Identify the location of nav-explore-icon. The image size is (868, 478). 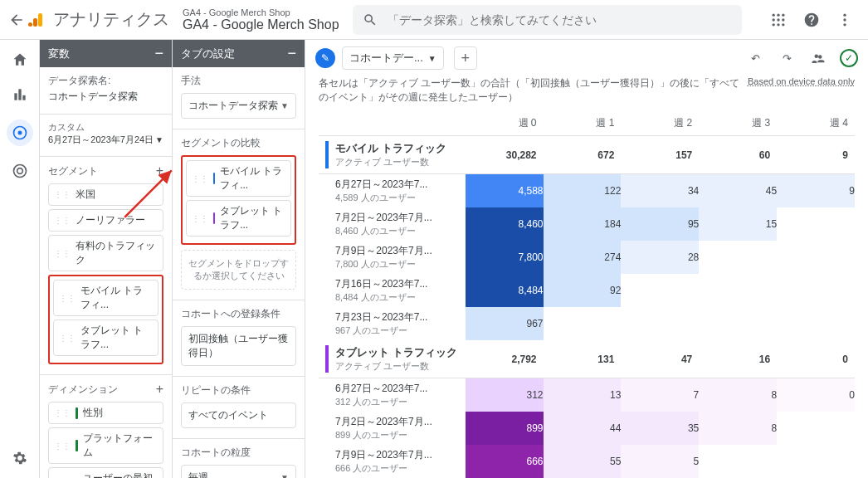
(20, 133).